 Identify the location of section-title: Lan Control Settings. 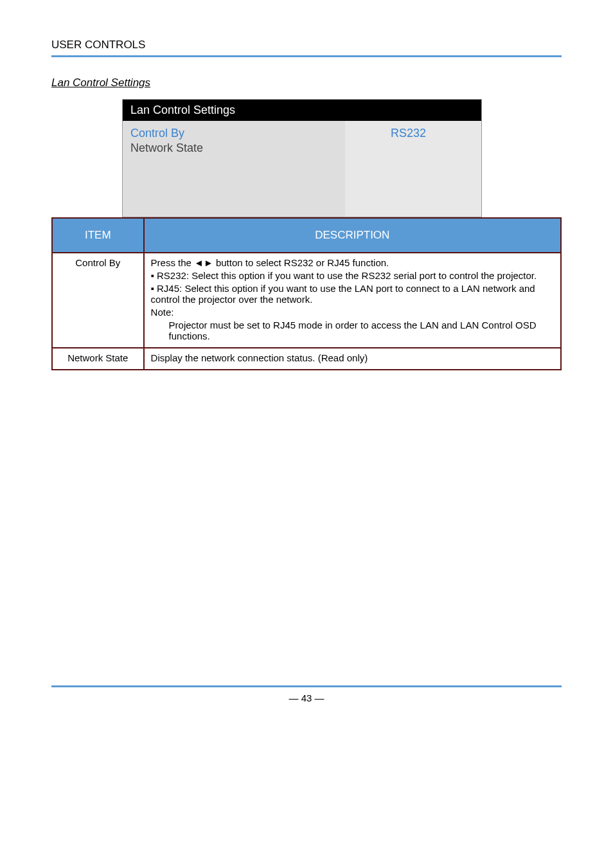
(306, 83).